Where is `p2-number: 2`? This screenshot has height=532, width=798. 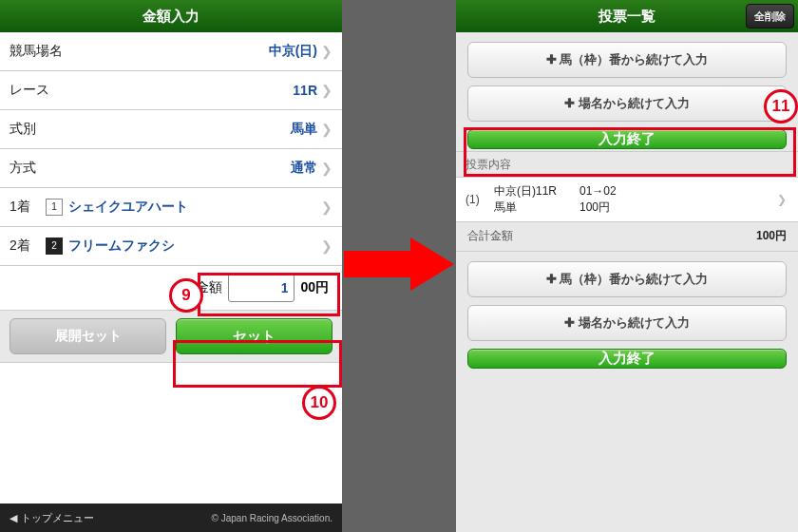 p2-number: 2 is located at coordinates (54, 246).